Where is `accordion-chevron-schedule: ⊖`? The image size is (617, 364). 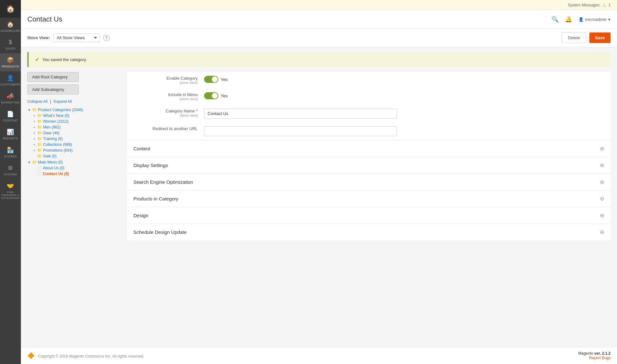
accordion-chevron-schedule: ⊖ is located at coordinates (602, 232).